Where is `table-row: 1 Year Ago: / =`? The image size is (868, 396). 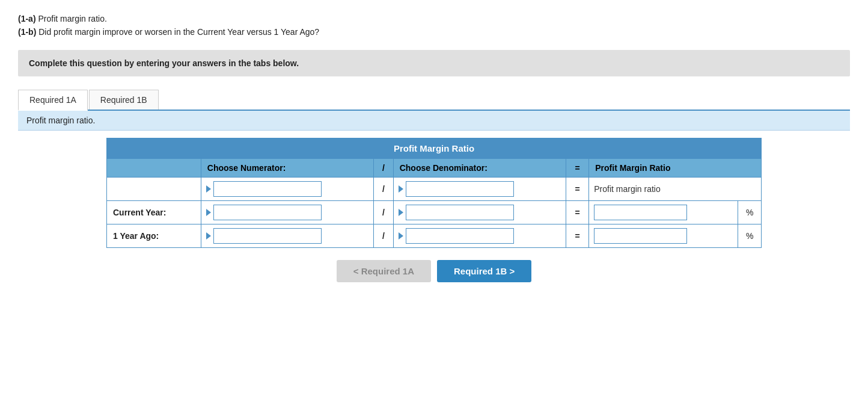
table-row: 1 Year Ago: / = is located at coordinates (434, 236).